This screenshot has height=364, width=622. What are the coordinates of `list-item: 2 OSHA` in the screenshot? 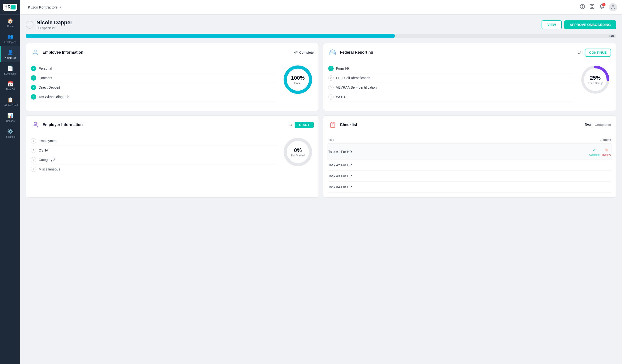 It's located at (154, 150).